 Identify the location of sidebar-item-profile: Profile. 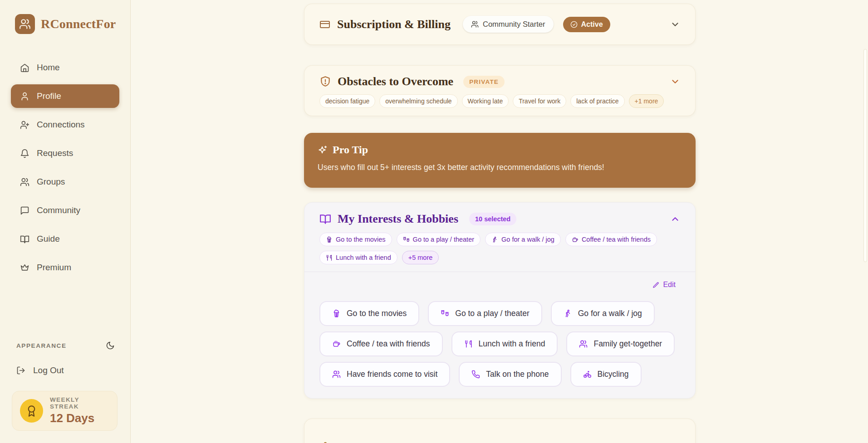
(65, 96).